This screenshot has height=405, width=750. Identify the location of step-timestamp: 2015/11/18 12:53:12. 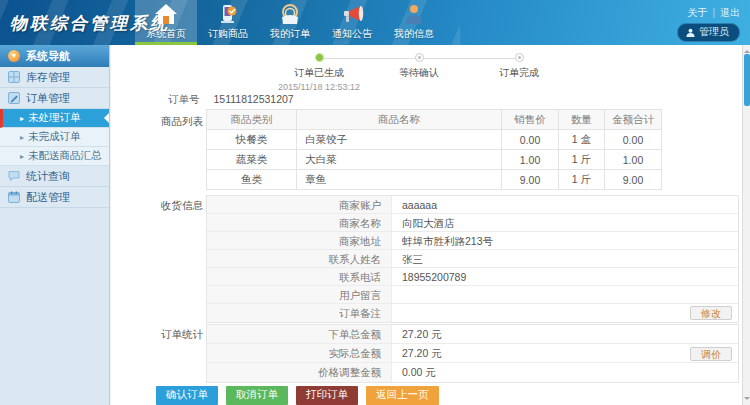
(319, 87).